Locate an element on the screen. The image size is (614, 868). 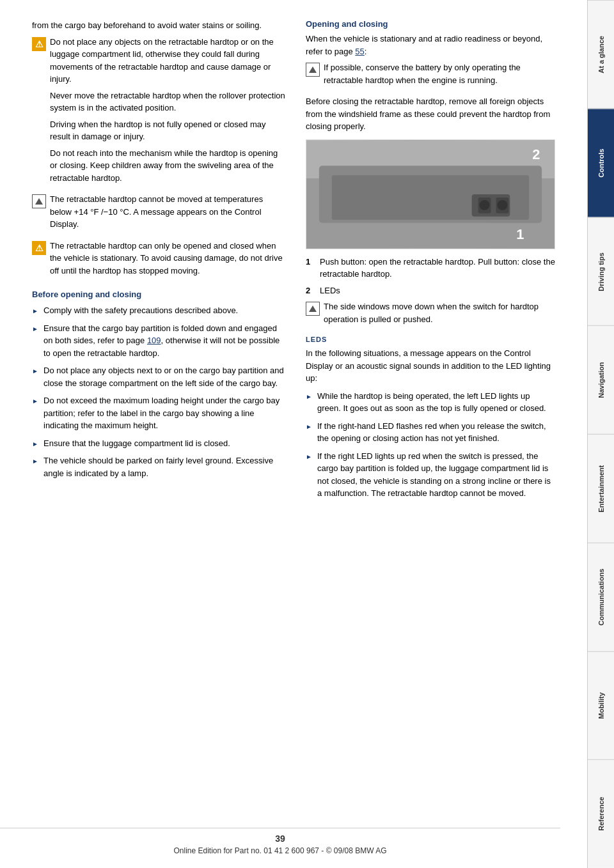
closing-text: Before closing the retractable hardtop, … is located at coordinates (430, 114).